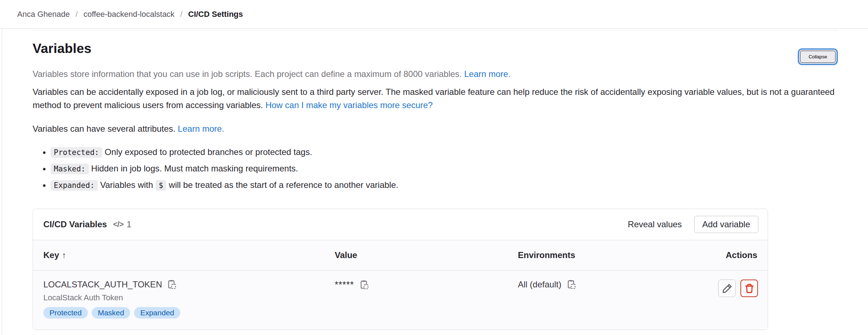 This screenshot has width=868, height=335. Describe the element at coordinates (70, 169) in the screenshot. I see `masked-chip: Masked:` at that location.